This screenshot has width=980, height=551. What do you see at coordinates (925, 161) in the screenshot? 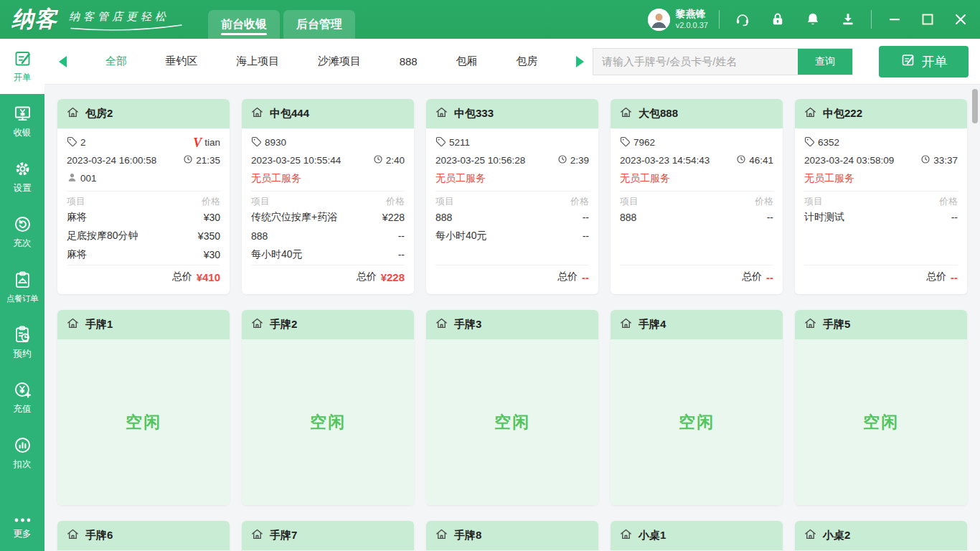
I see `clock-icon` at bounding box center [925, 161].